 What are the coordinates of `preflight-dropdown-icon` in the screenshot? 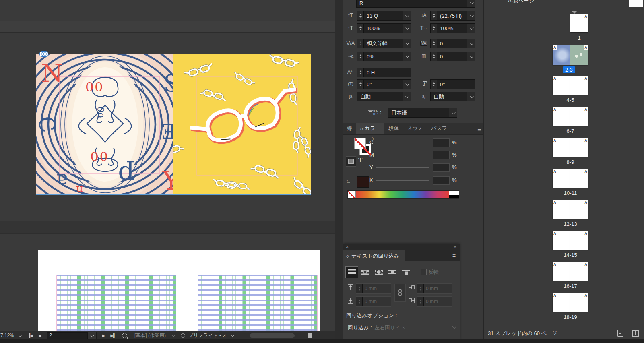 It's located at (233, 335).